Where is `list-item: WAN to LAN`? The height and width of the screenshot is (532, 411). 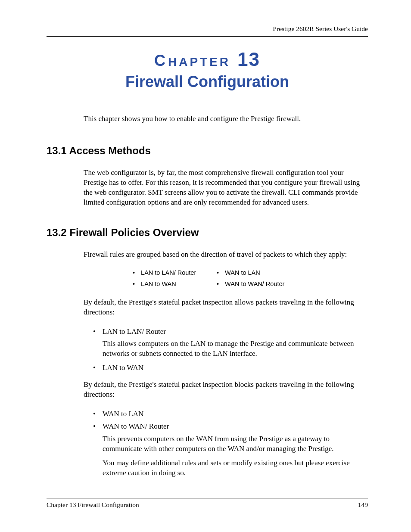
list-item: WAN to LAN is located at coordinates (230, 414).